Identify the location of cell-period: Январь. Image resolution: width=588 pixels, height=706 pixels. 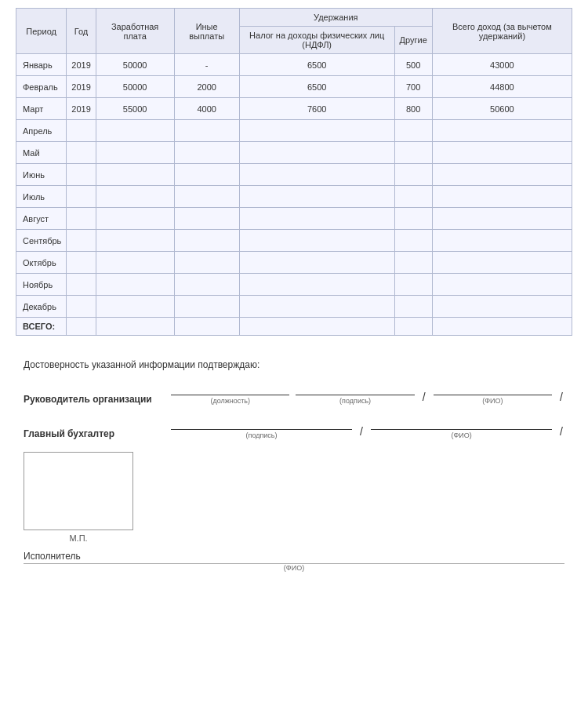
(42, 65).